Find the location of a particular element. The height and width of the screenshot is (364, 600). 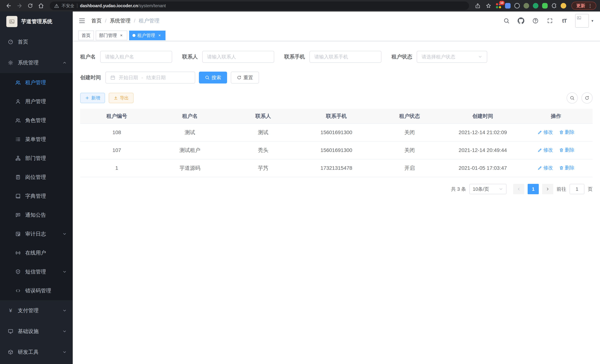

sidebar-item-devtools: 研发工具 is located at coordinates (37, 352).